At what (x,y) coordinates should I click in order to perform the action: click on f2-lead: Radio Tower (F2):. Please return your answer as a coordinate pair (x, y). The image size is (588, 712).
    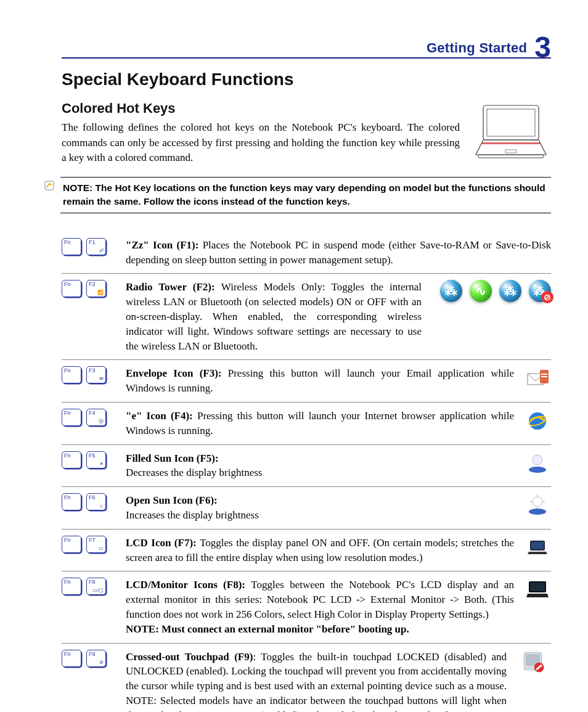
    Looking at the image, I should click on (174, 287).